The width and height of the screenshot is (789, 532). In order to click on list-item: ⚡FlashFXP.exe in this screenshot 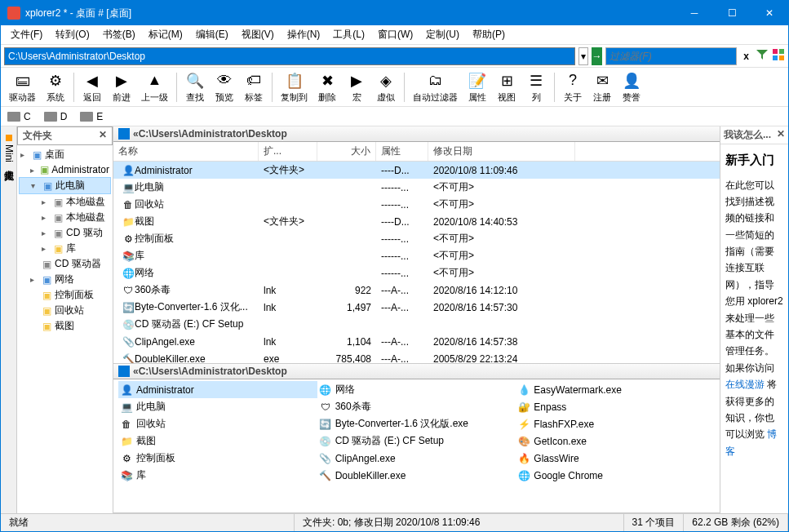, I will do `click(615, 424)`.